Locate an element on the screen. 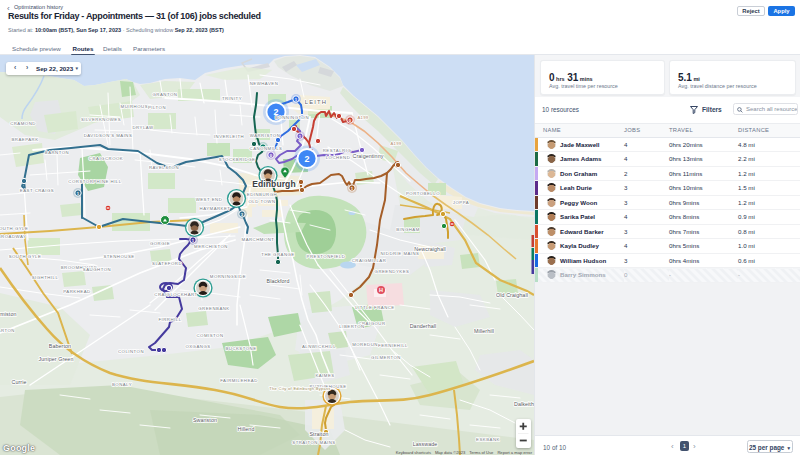  svg-text: 2 is located at coordinates (306, 159).